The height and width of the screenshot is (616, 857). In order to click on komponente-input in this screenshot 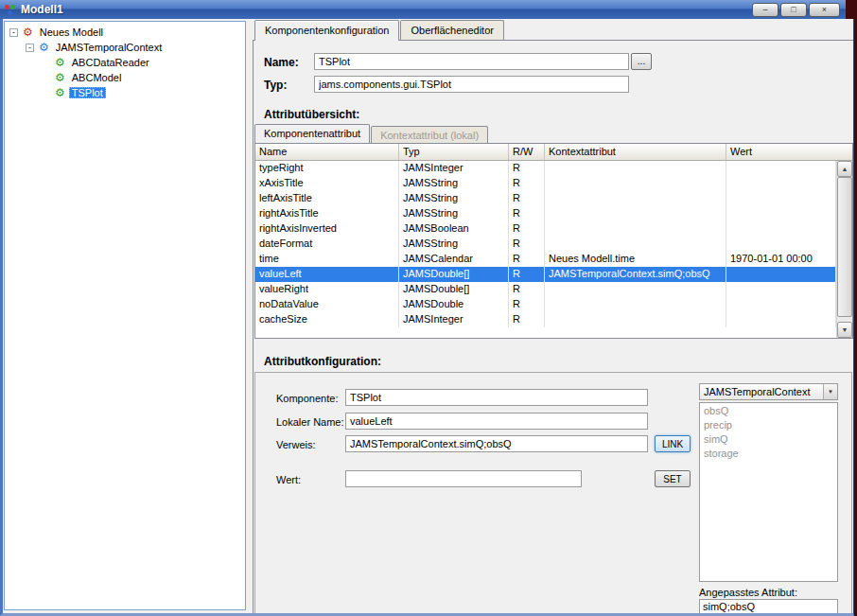, I will do `click(497, 397)`.